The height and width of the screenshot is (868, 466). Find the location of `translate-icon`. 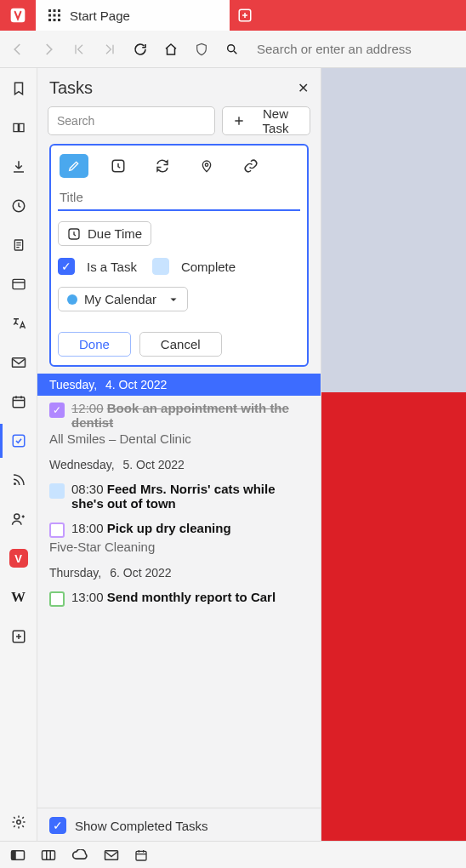

translate-icon is located at coordinates (19, 323).